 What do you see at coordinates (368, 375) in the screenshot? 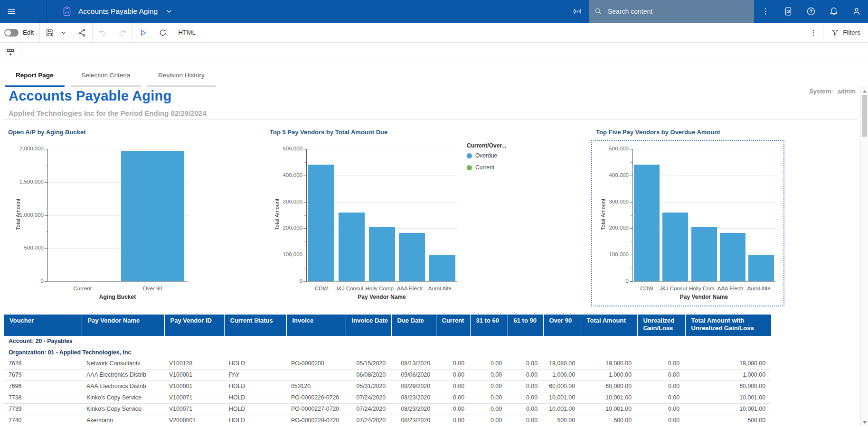
I see `cell-invoice-date: 06/08/2020` at bounding box center [368, 375].